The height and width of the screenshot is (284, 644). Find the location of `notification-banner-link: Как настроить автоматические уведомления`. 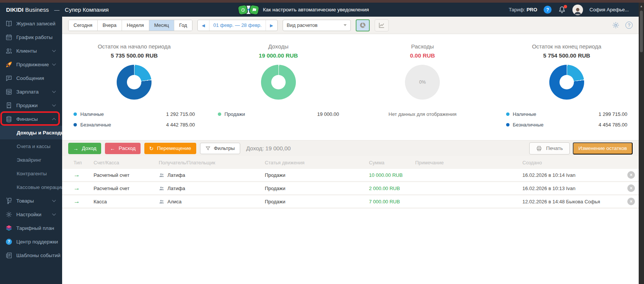

notification-banner-link: Как настроить автоматические уведомления is located at coordinates (304, 10).